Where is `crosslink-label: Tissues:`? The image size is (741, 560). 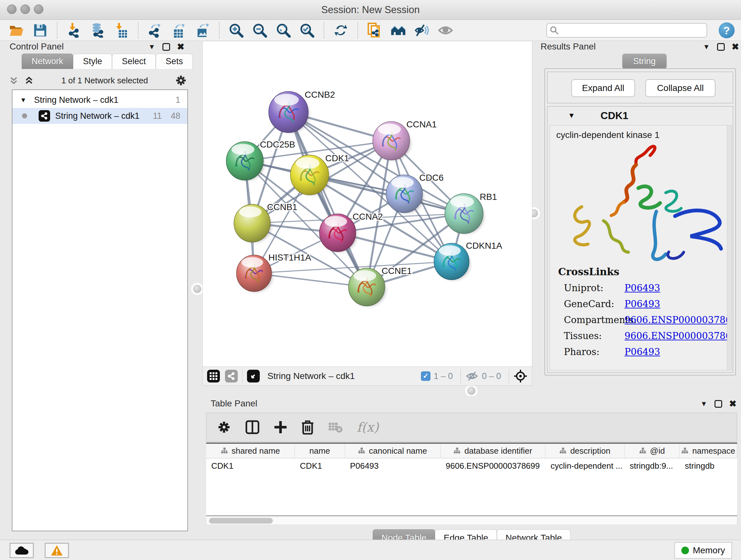
crosslink-label: Tissues: is located at coordinates (594, 336).